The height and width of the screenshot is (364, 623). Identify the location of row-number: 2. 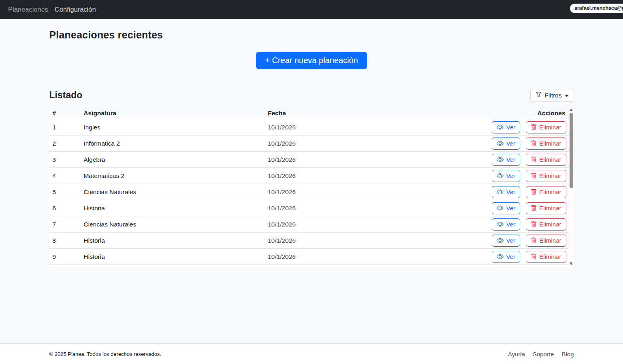
(65, 144).